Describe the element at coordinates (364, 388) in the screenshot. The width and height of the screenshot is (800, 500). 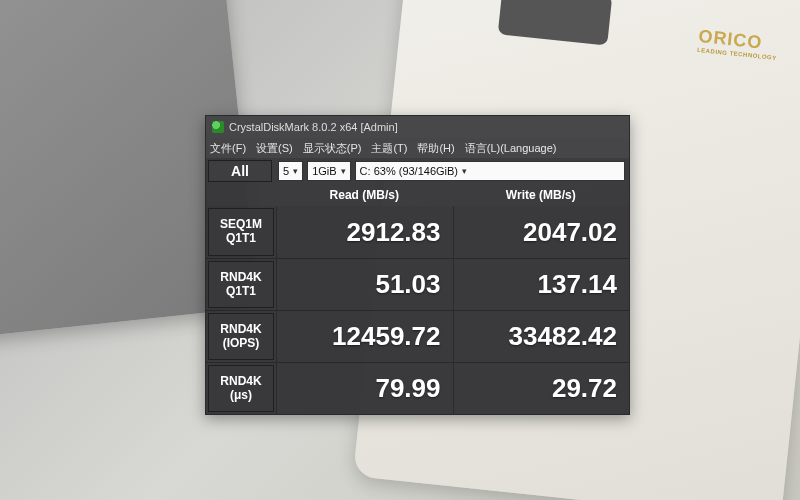
I see `rnd4k-us-read-value: 79.99` at that location.